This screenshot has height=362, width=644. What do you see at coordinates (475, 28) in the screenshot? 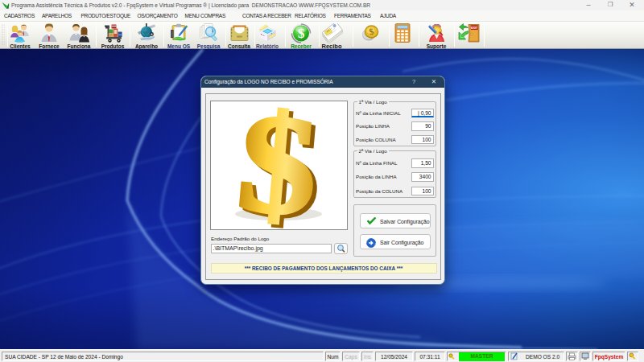
I see `svg-text: EXIT` at bounding box center [475, 28].